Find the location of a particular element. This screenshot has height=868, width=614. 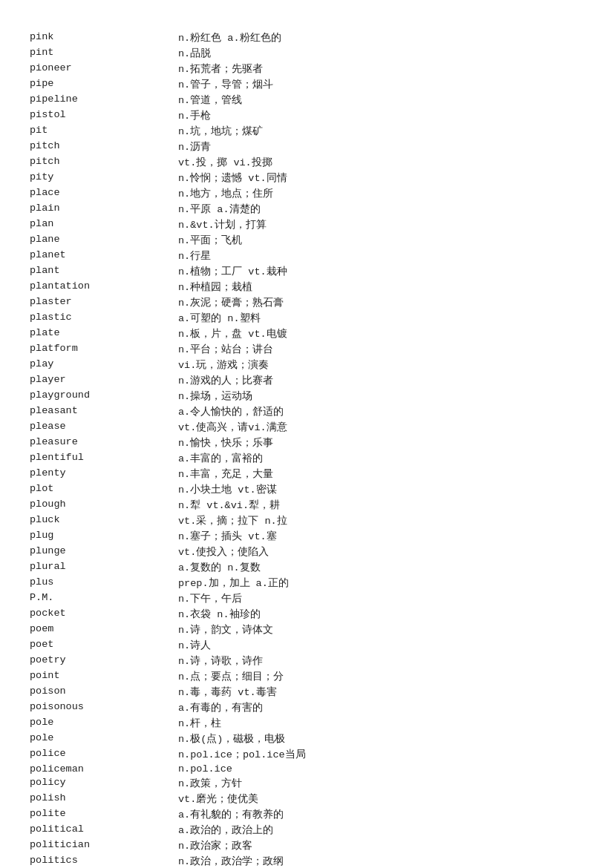

definition-cell: a.丰富的，富裕的 is located at coordinates (382, 458).